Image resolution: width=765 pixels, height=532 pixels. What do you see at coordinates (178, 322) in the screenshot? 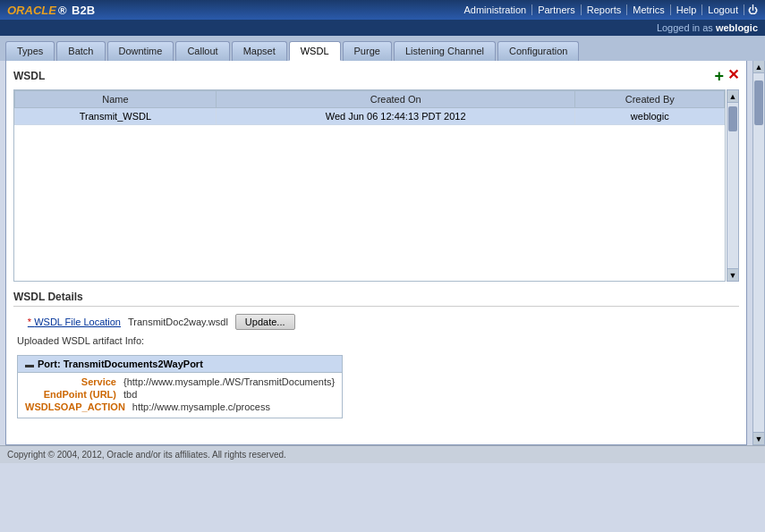
I see `file-location-value: TransmitDoc2way.wsdl` at bounding box center [178, 322].